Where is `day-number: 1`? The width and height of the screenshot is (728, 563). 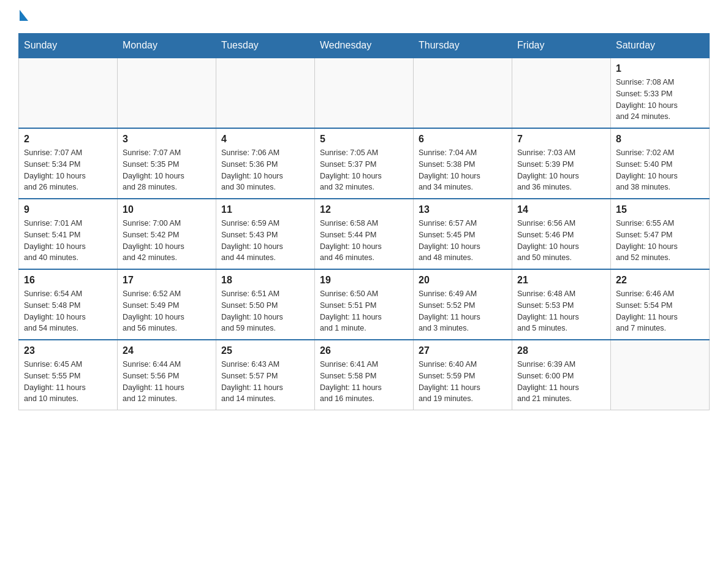
day-number: 1 is located at coordinates (660, 69).